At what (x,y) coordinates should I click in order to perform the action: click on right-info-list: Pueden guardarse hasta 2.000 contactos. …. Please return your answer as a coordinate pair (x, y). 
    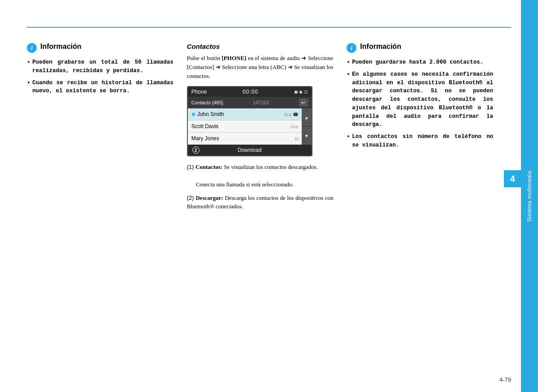
    Looking at the image, I should click on (420, 104).